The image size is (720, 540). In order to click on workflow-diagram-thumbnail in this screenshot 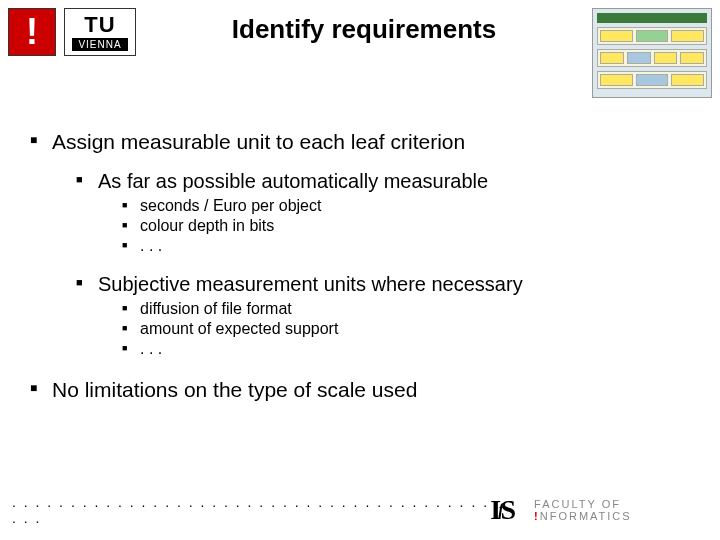, I will do `click(652, 53)`.